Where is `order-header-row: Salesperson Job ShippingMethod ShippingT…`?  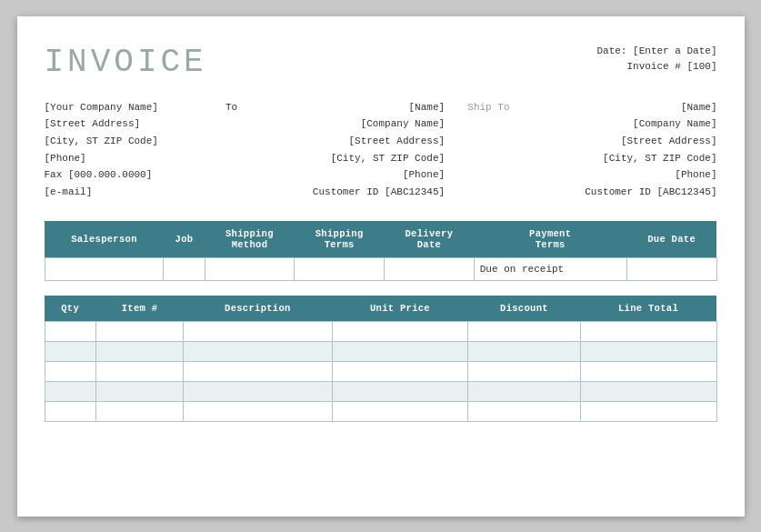
order-header-row: Salesperson Job ShippingMethod ShippingT… is located at coordinates (380, 240).